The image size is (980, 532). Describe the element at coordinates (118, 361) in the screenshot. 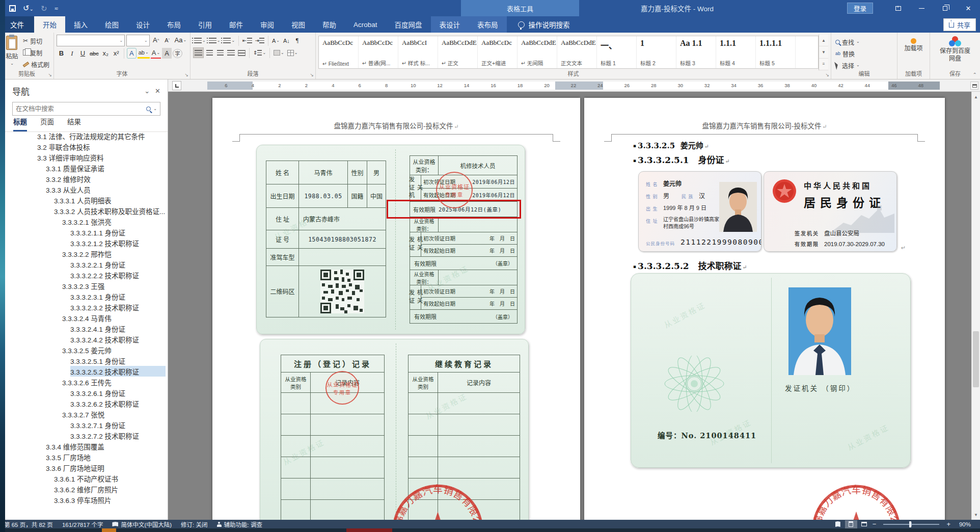

I see `nav-tree-item: ◢ 3.3.3.2.5.1 身份证` at that location.